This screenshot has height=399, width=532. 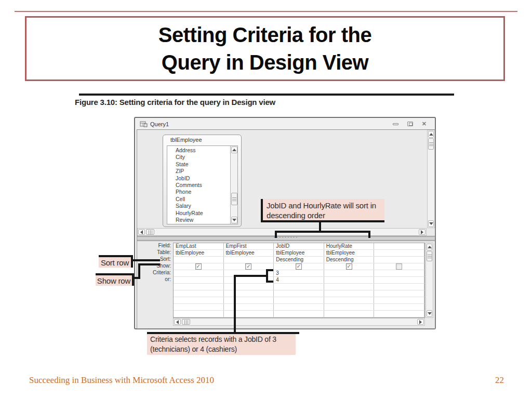 I want to click on field-list-item: JobID, so click(x=198, y=179).